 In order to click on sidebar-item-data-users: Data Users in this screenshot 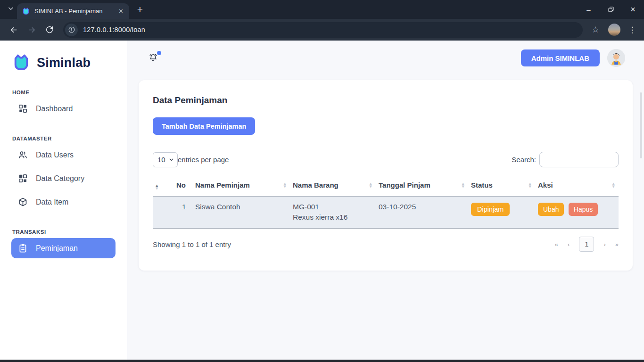, I will do `click(63, 155)`.